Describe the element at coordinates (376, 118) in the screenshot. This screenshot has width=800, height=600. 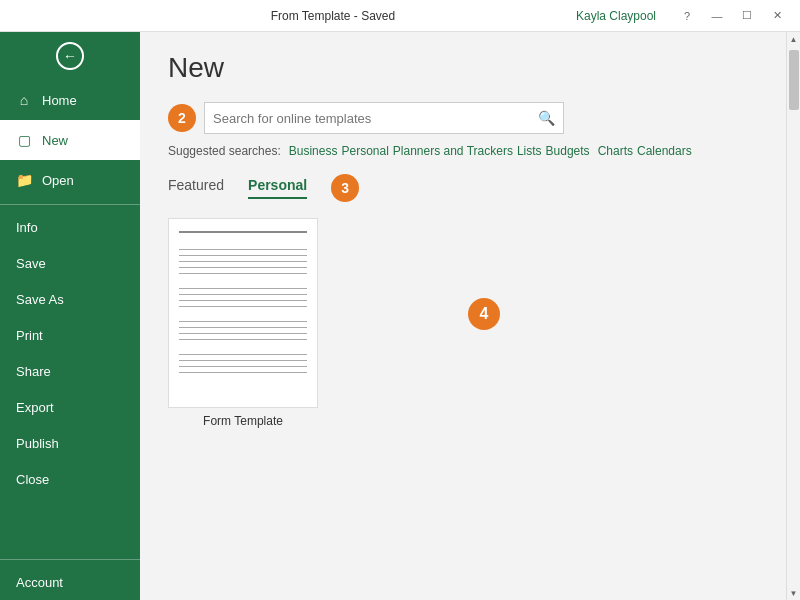
I see `search-input` at that location.